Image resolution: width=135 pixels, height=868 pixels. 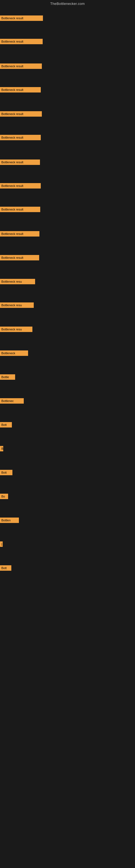 What do you see at coordinates (2, 449) in the screenshot?
I see `bar-item-19: B` at bounding box center [2, 449].